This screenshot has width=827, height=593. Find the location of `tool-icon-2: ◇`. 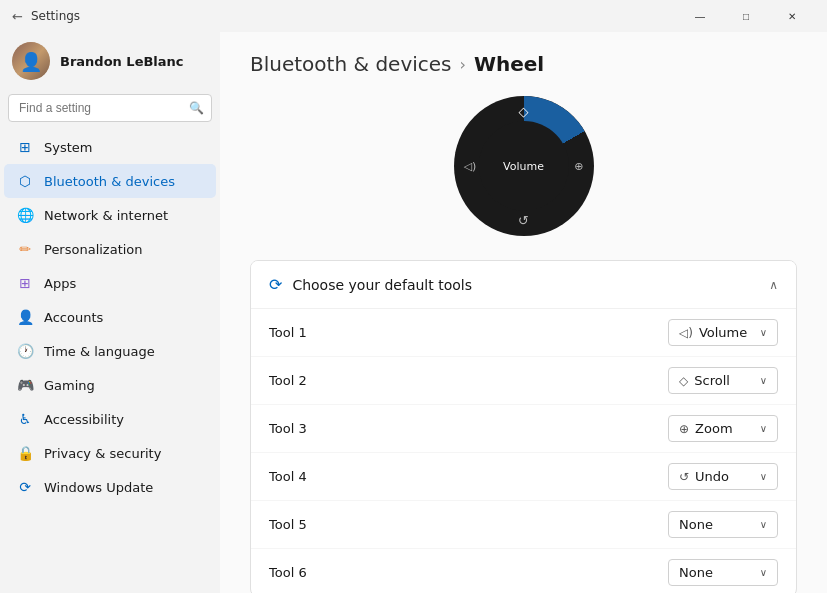

tool-icon-2: ◇ is located at coordinates (684, 381).